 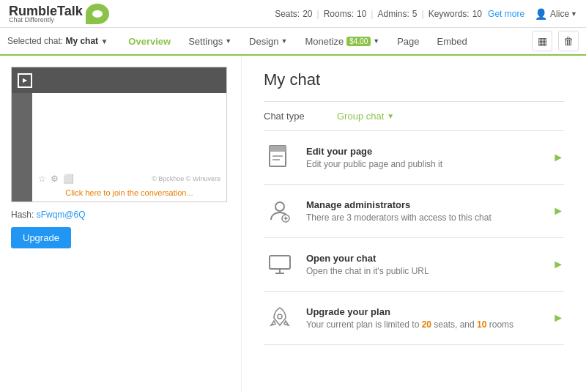 I want to click on logo: RumbleTalk Chat Differently, so click(x=59, y=14).